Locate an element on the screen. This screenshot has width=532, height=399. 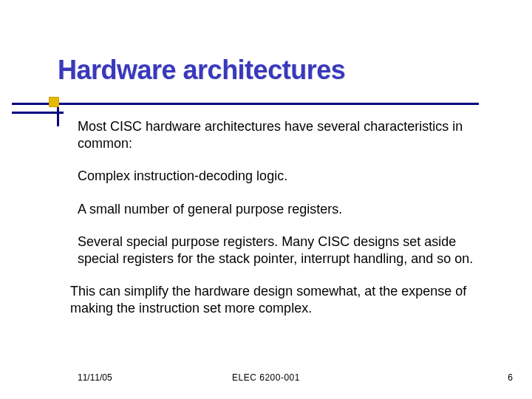
paragraph: Complex instruction-decoding logic. is located at coordinates (284, 176).